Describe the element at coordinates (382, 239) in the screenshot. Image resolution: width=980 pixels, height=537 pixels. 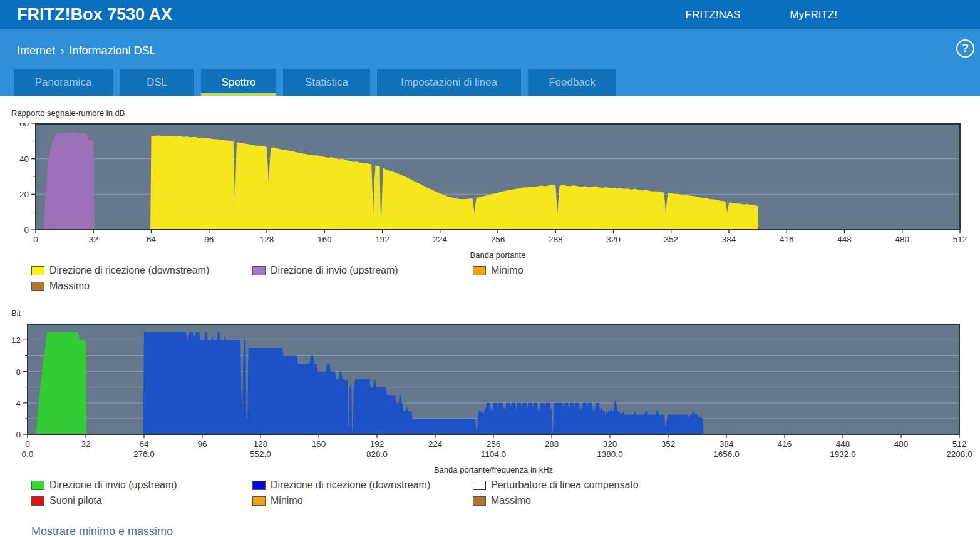
I see `svg-text: 192` at that location.